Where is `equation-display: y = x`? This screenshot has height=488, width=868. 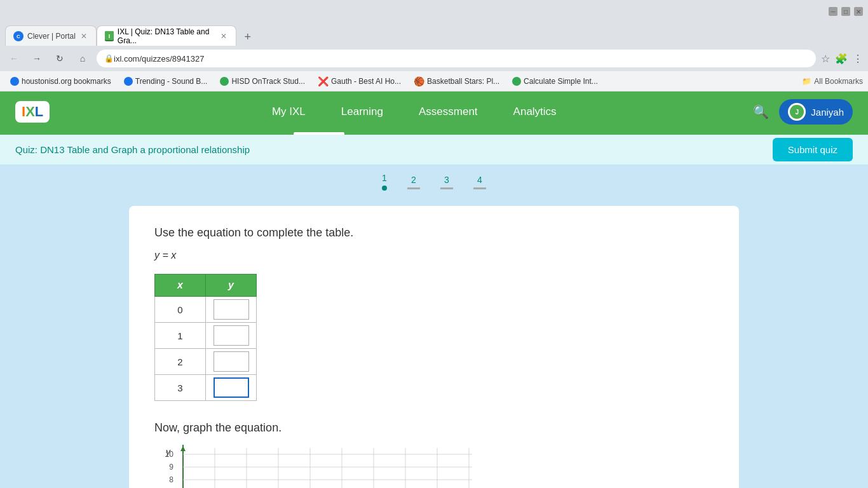
equation-display: y = x is located at coordinates (434, 255).